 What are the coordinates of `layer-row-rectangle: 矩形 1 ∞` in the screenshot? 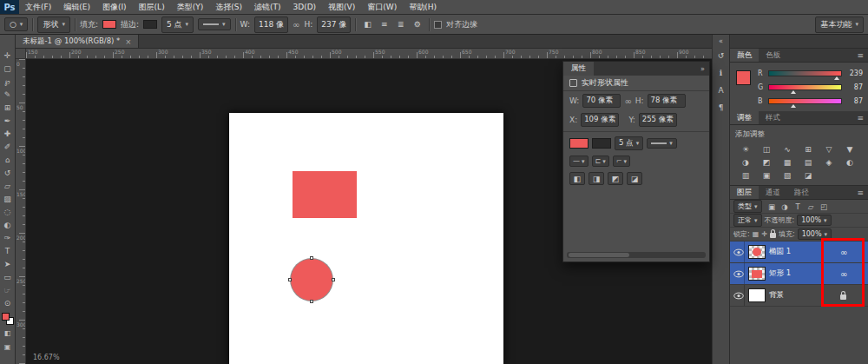 It's located at (799, 275).